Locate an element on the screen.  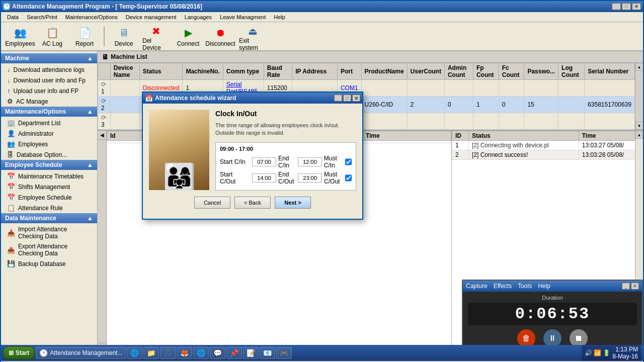
next-button: Next > is located at coordinates (293, 203).